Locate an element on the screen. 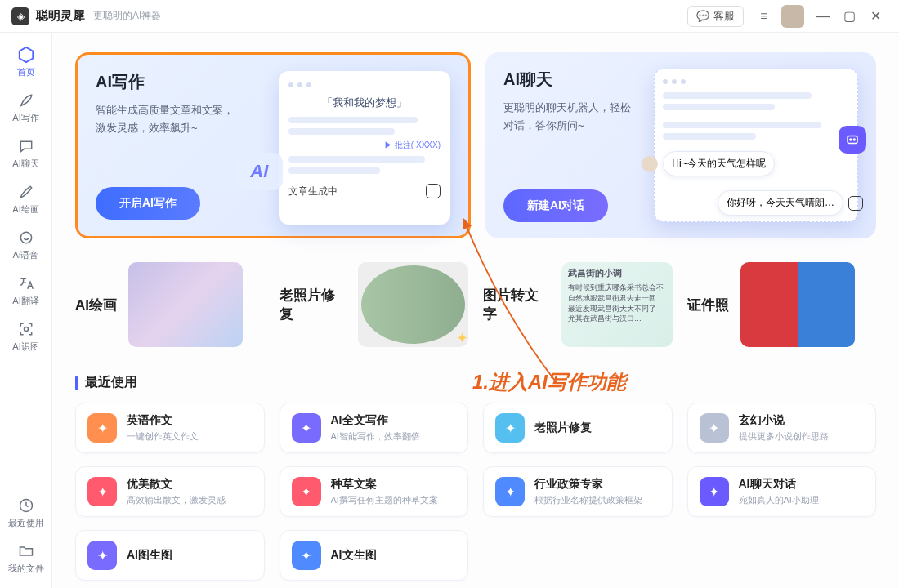 The image size is (899, 588). hero-chat-title: AI聊天 is located at coordinates (584, 80).